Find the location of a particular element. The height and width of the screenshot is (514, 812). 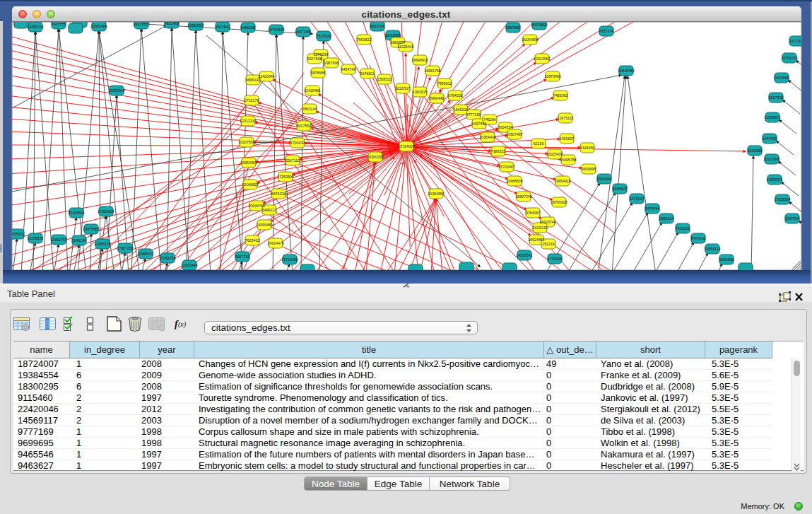

svg-text: 16914479 is located at coordinates (276, 243).